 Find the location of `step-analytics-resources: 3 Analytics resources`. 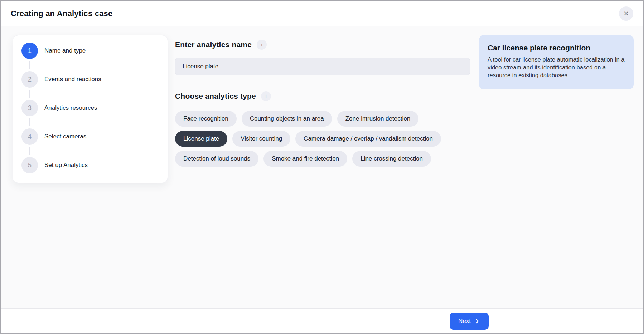

step-analytics-resources: 3 Analytics resources is located at coordinates (90, 108).